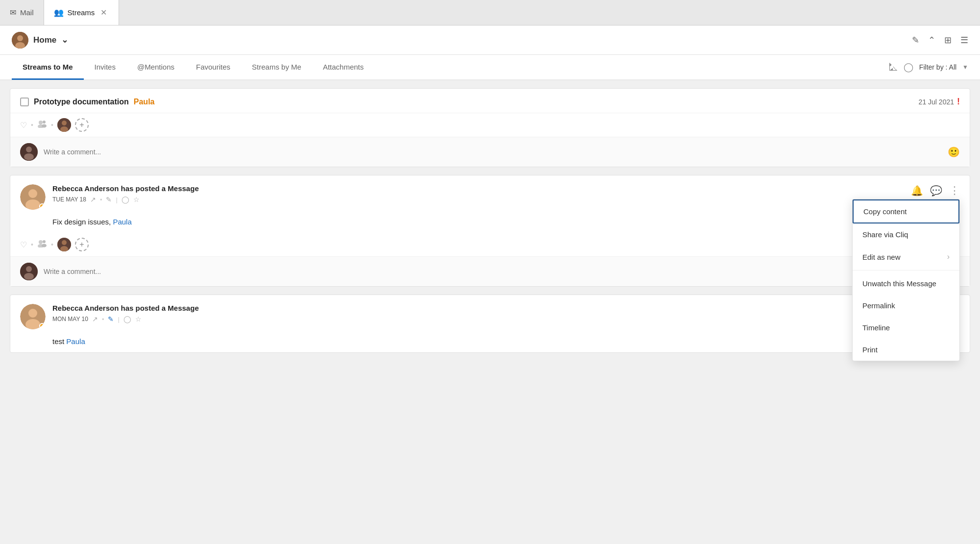  Describe the element at coordinates (125, 199) in the screenshot. I see `post-1-shield-icon: ◯` at that location.